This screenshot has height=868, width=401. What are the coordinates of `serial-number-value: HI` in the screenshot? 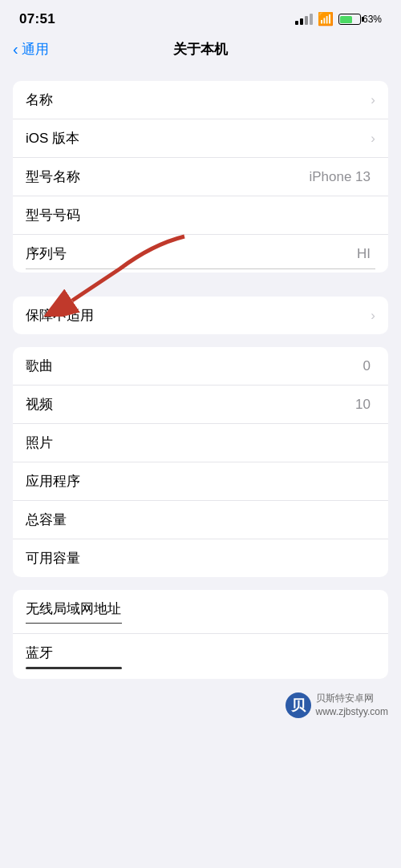 It's located at (364, 254).